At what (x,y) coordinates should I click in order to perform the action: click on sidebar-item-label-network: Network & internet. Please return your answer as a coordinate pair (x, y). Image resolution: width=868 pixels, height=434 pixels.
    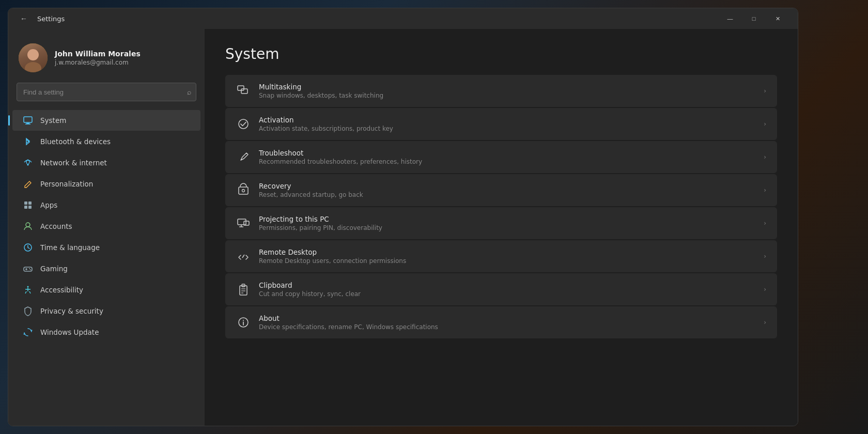
    Looking at the image, I should click on (73, 163).